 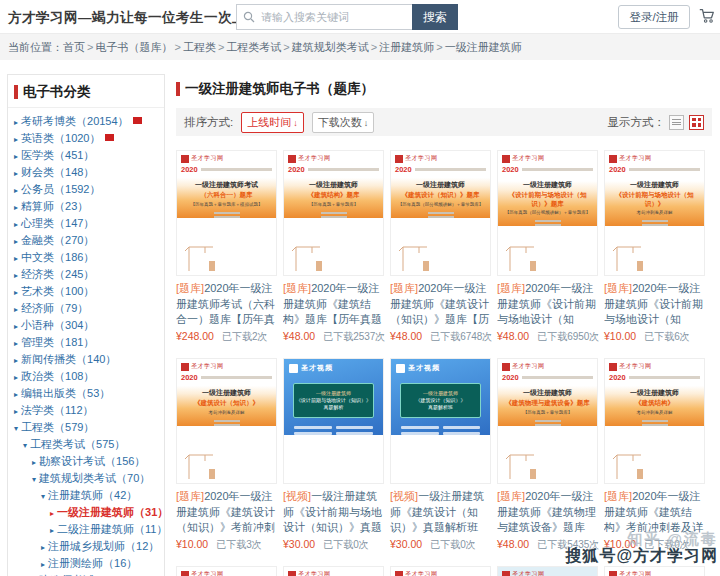 I want to click on sidebar-category-item: ▸注册测绘师（16）, so click(x=86, y=564).